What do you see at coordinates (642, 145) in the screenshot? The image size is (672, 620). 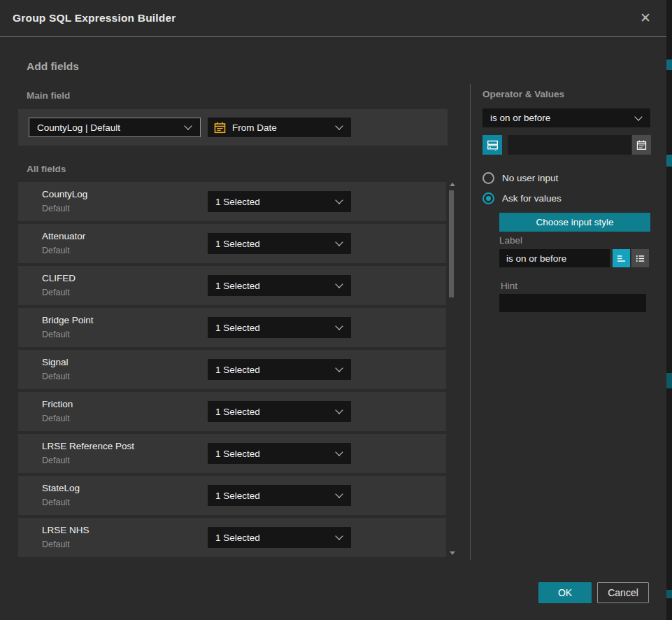 I see `date-picker-button` at bounding box center [642, 145].